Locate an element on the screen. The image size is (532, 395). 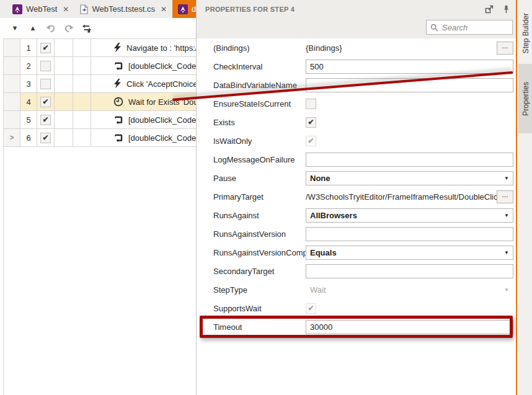
property-label: LogMessageOnFailure is located at coordinates (259, 160).